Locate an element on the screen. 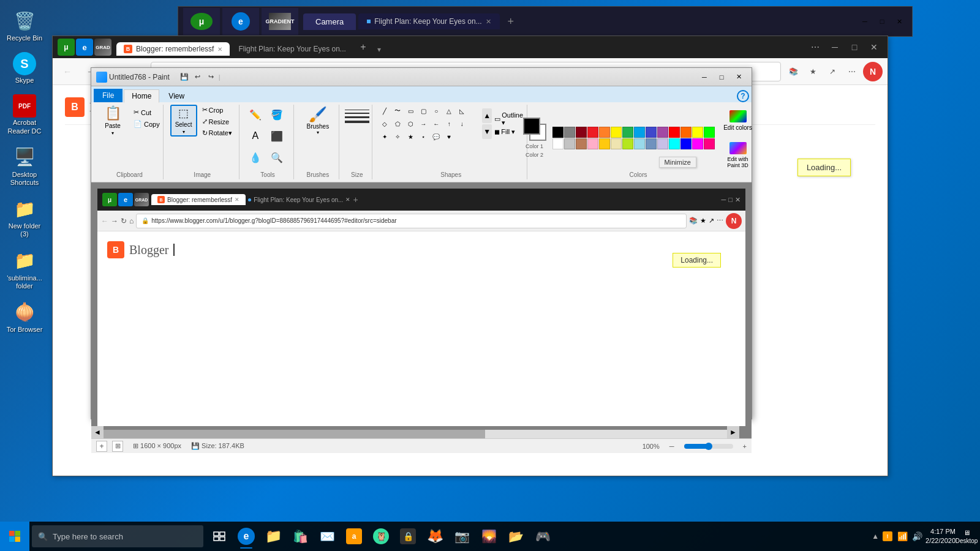  gradient-taskbar-icon: GRAD is located at coordinates (103, 47).